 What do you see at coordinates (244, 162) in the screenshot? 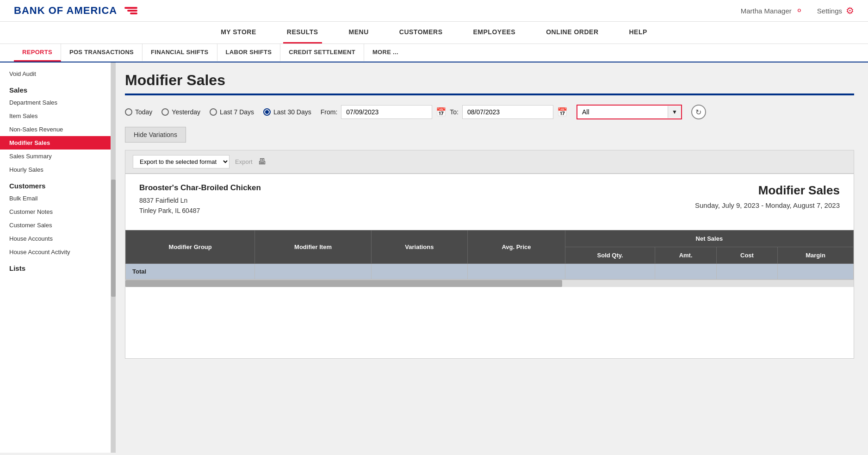
I see `export-button: Export` at bounding box center [244, 162].